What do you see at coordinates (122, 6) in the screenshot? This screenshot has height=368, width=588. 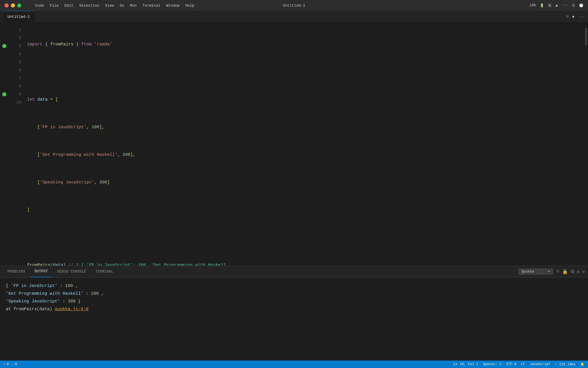 I see `menu-go: Go` at bounding box center [122, 6].